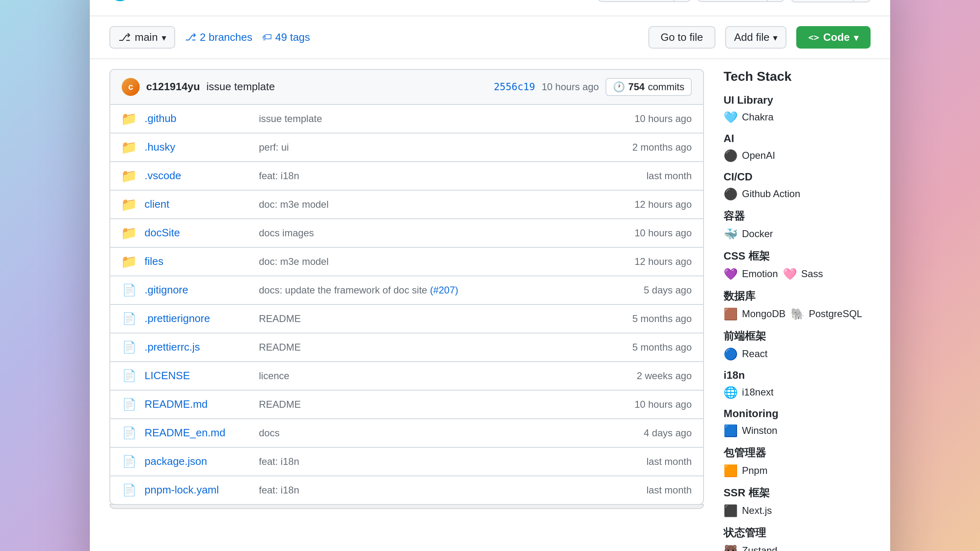 The image size is (980, 551). Describe the element at coordinates (198, 433) in the screenshot. I see `file-name: README_en.md` at that location.